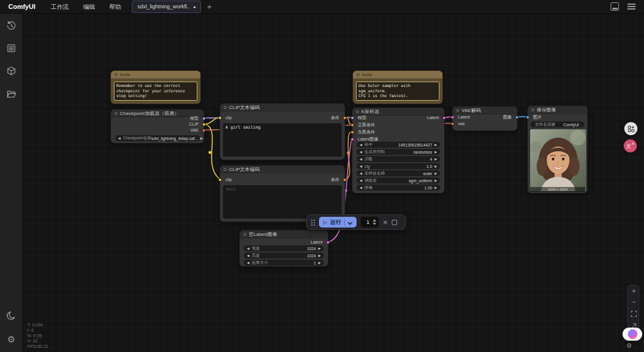 Image resolution: width=644 pixels, height=352 pixels. I want to click on clip-encode-negative-node: CLIP文本编码 clip 条件 text, so click(283, 194).